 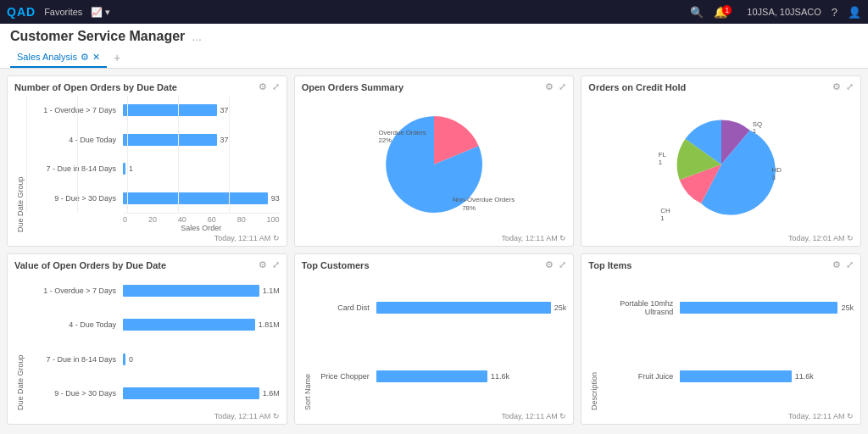 I want to click on bar-row-0: 1 - Overdue > 7 Days 37, so click(x=153, y=110).